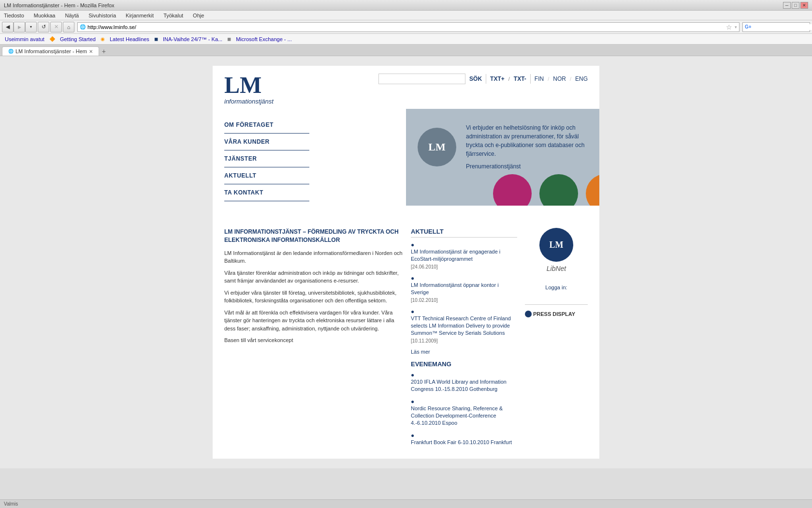 The width and height of the screenshot is (812, 508). I want to click on news-link-2: LM Informationstjänst öppnar kontor i Sv…, so click(464, 289).